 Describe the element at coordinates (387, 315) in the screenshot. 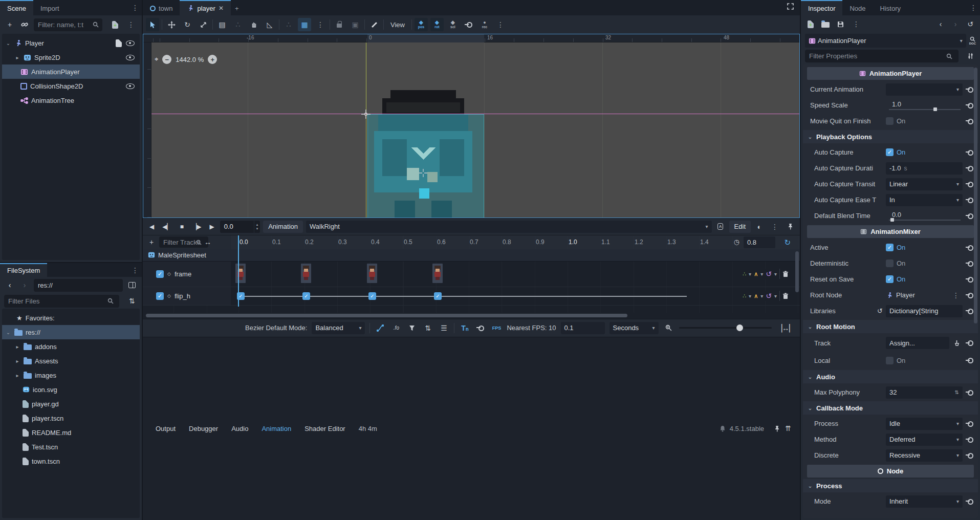

I see `scrollbar-thumb` at that location.